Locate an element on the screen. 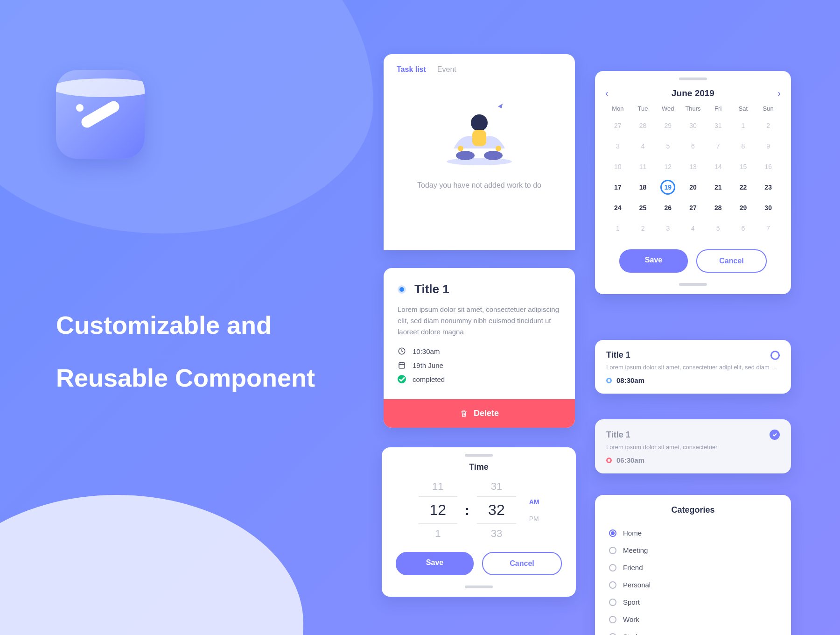 Image resolution: width=840 pixels, height=635 pixels. prev-month-button: ‹ is located at coordinates (607, 93).